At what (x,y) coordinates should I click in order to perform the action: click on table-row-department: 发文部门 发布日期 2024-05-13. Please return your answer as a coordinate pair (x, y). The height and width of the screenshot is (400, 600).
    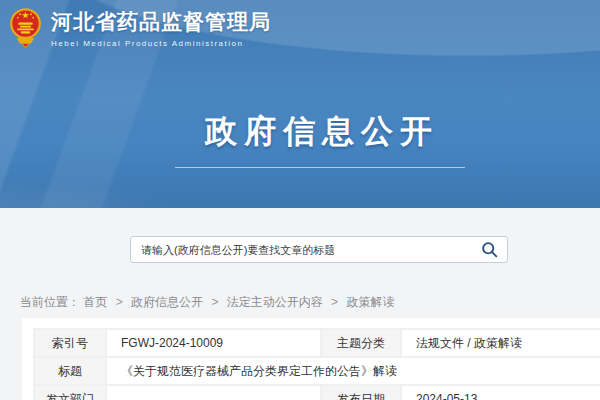
    Looking at the image, I should click on (317, 392).